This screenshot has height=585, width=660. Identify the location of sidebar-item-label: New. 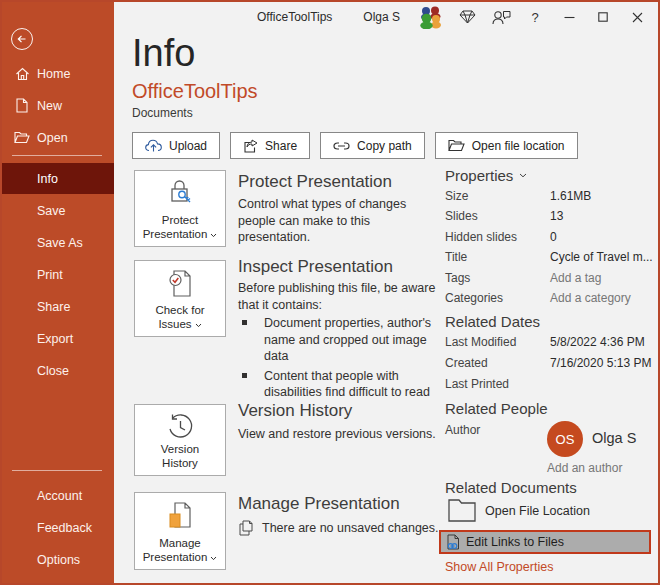
(50, 106).